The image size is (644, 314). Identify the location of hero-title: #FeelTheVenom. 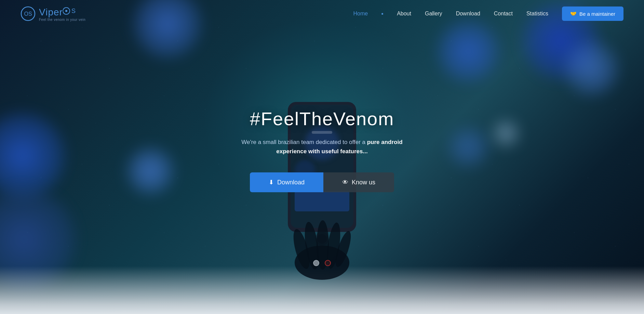
(322, 119).